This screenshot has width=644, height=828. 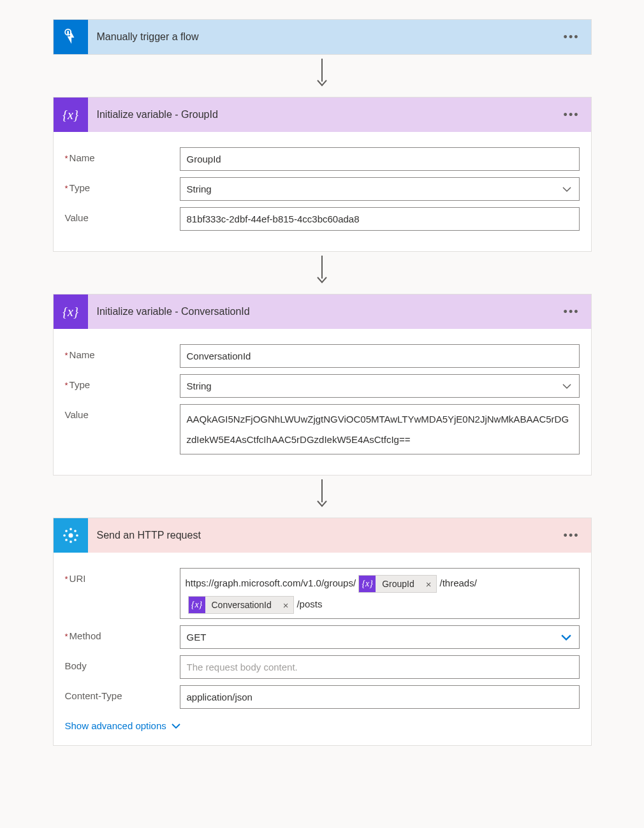 What do you see at coordinates (323, 115) in the screenshot?
I see `step-header: {x} Initialize variable - GroupId •••` at bounding box center [323, 115].